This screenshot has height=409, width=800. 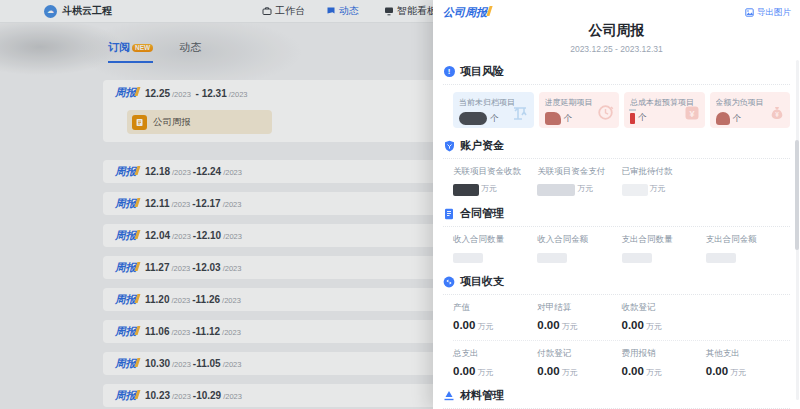 What do you see at coordinates (797, 195) in the screenshot?
I see `drawer-scrollbar-thumb` at bounding box center [797, 195].